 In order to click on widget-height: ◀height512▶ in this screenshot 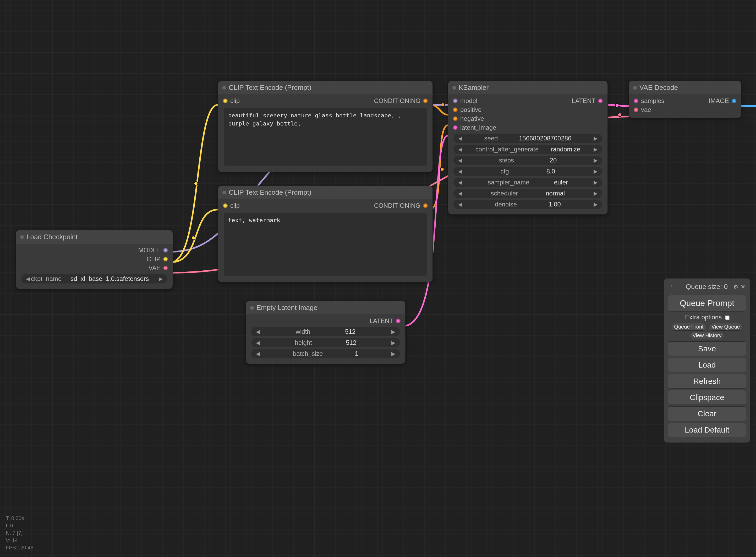, I will do `click(326, 343)`.